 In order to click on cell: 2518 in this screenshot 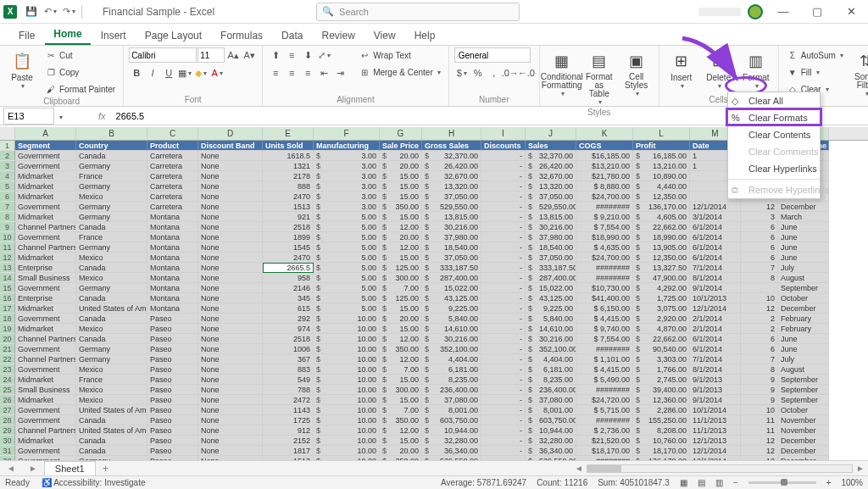, I will do `click(288, 339)`.